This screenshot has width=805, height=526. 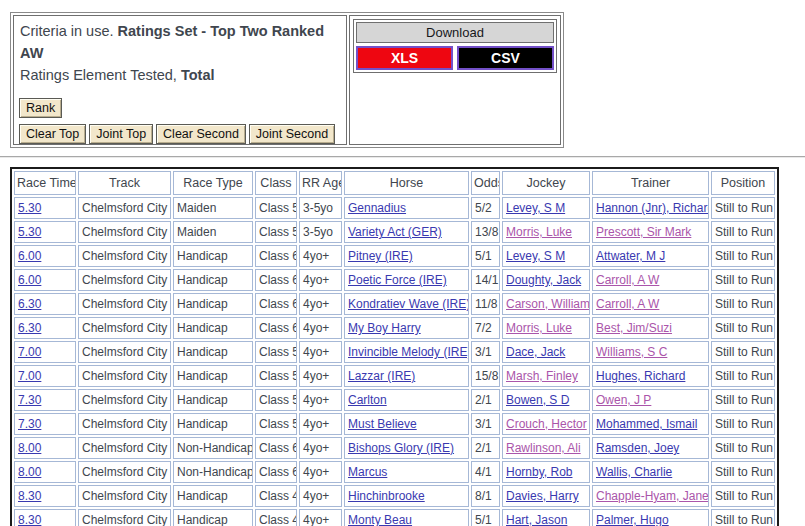 What do you see at coordinates (650, 424) in the screenshot?
I see `trainer-cell: Mohammed, Ismail` at bounding box center [650, 424].